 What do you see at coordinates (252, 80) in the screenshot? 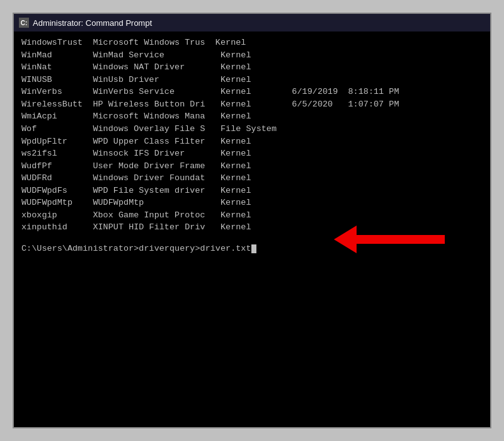
I see `table-row: WINUSB WinUsb Driver Kernel` at bounding box center [252, 80].